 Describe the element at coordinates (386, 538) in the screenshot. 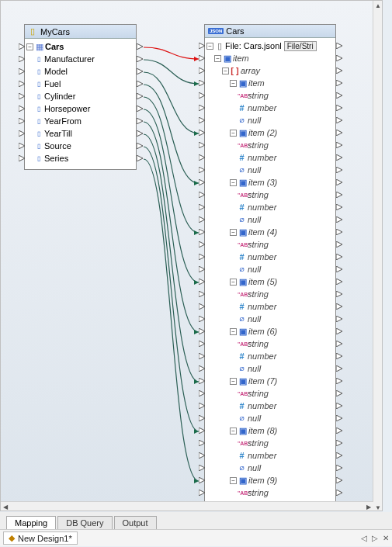

I see `nav-close-icon: ✕` at that location.